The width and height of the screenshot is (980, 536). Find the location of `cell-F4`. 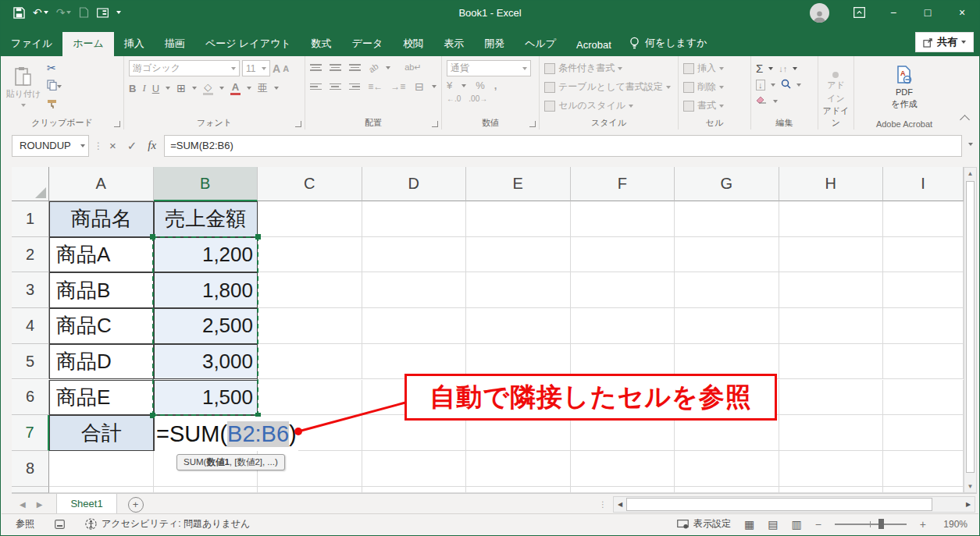

cell-F4 is located at coordinates (623, 326).